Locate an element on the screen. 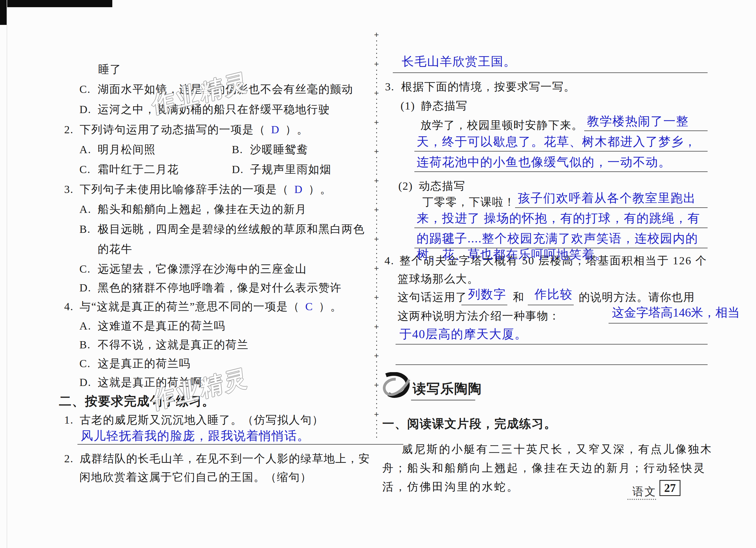  sub-title: 静态描写 is located at coordinates (444, 106).